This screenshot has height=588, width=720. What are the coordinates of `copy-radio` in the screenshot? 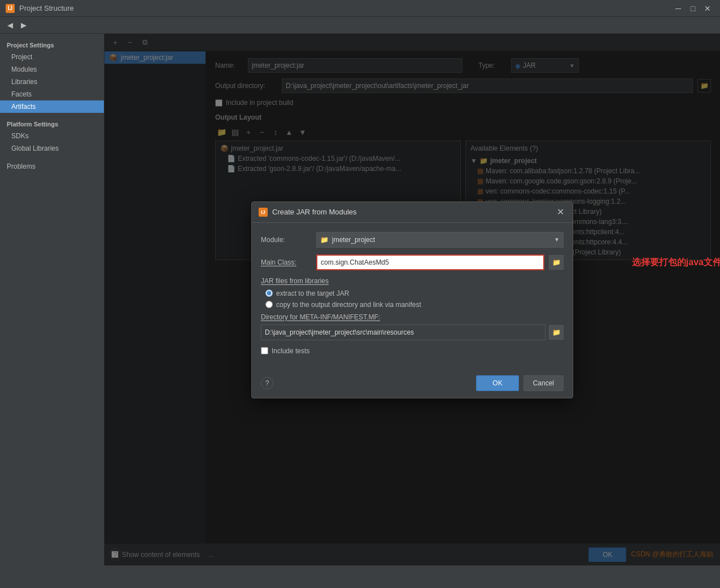 It's located at (269, 305).